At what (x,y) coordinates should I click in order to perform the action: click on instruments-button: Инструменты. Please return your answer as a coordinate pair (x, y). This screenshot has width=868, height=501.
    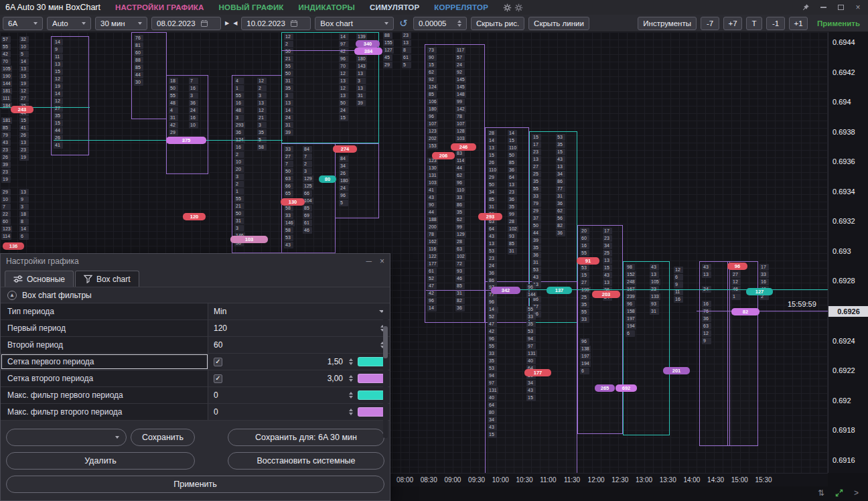
    Looking at the image, I should click on (667, 23).